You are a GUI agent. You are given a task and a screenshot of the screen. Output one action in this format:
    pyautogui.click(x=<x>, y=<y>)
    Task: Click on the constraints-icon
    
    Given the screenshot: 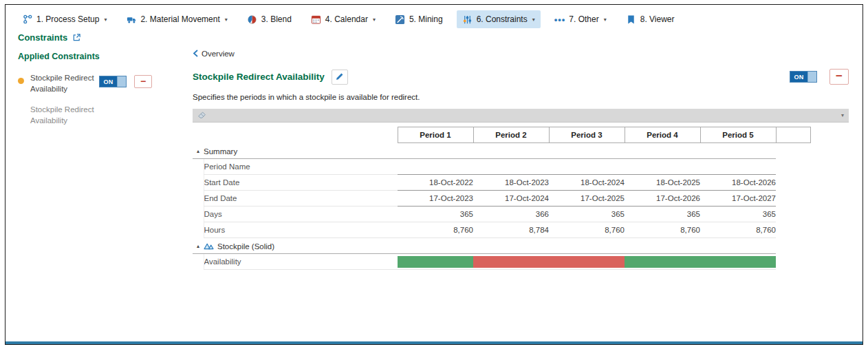 What is the action you would take?
    pyautogui.click(x=468, y=19)
    